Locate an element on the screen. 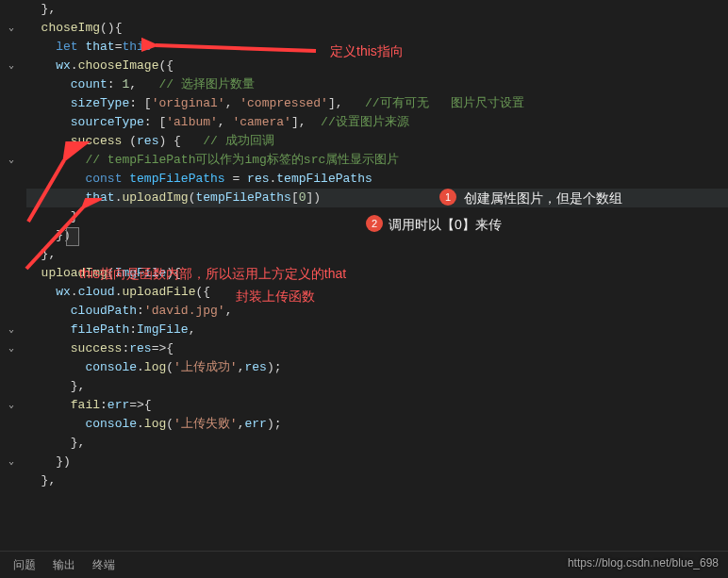 The width and height of the screenshot is (728, 578). tab-output: 输出 is located at coordinates (64, 565).